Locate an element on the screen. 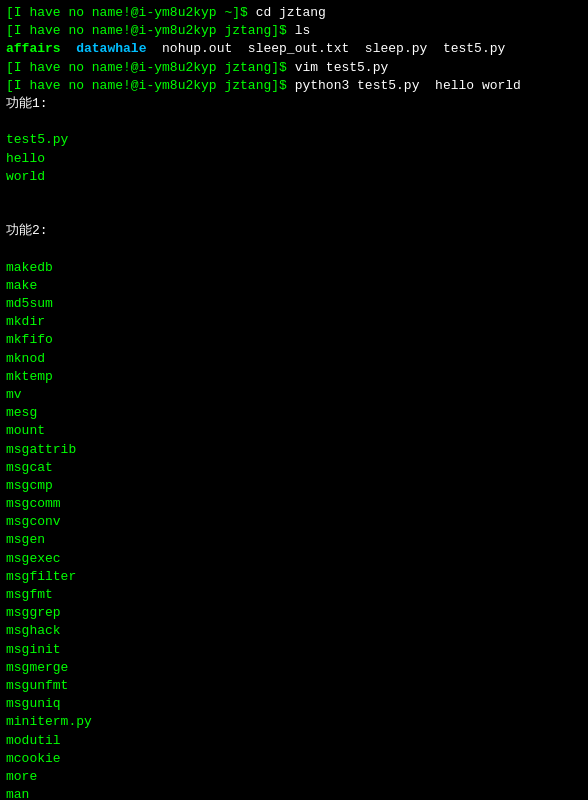 The height and width of the screenshot is (800, 588). line-msgcomm: msgcomm is located at coordinates (294, 504).